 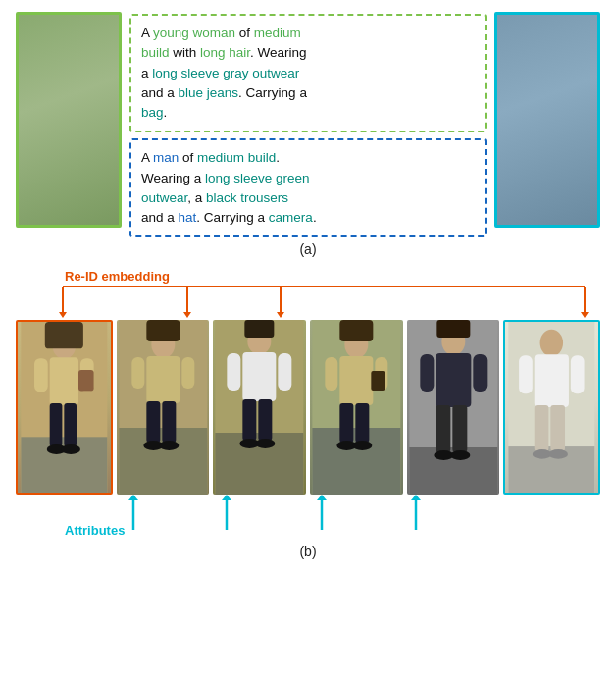 I want to click on text-period-1: ., so click(x=166, y=112).